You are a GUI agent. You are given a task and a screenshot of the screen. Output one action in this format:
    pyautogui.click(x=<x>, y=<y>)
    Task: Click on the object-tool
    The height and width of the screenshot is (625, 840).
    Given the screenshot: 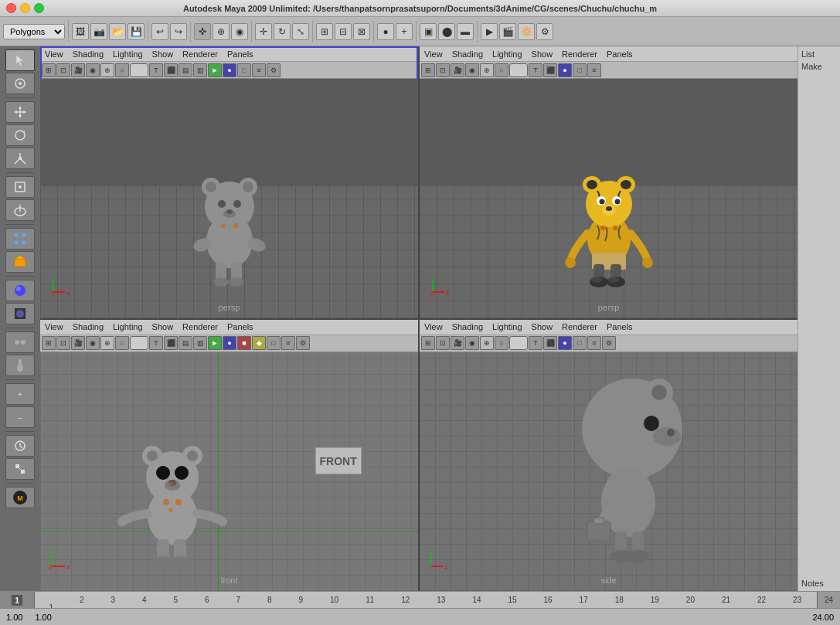 What is the action you would take?
    pyautogui.click(x=20, y=262)
    